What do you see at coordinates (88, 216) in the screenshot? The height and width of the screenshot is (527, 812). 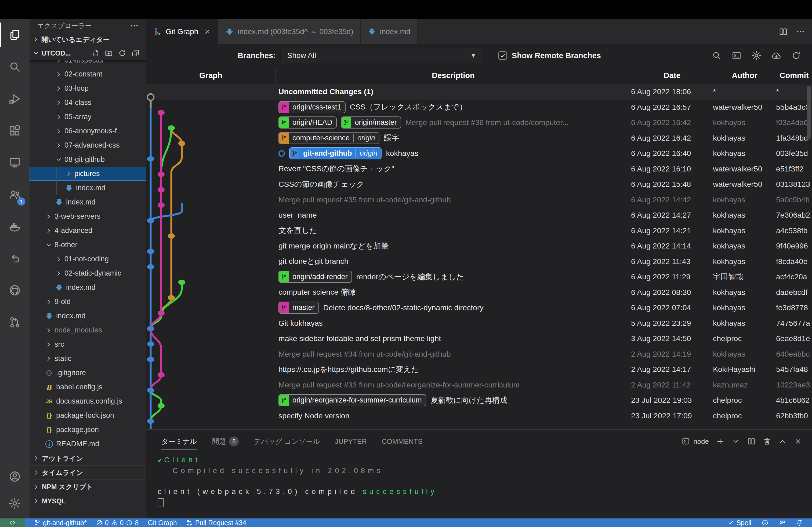 I see `tree-item-3-web-servers: 3-web-servers` at bounding box center [88, 216].